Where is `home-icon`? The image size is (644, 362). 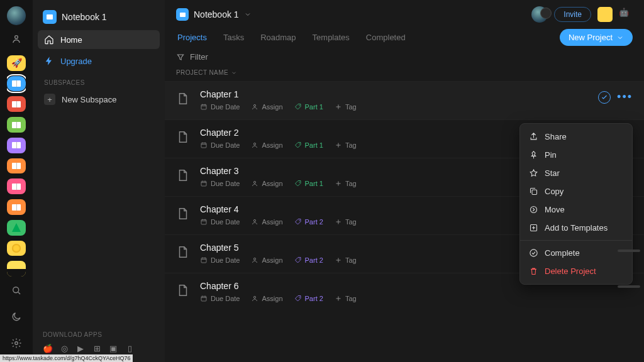
home-icon is located at coordinates (49, 40).